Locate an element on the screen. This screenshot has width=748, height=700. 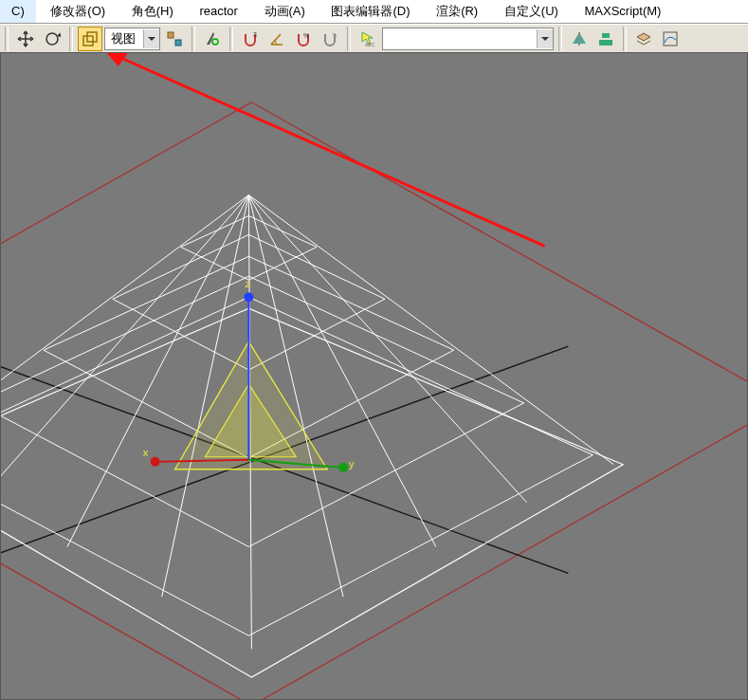
gizmo-z-label: z is located at coordinates (247, 284).